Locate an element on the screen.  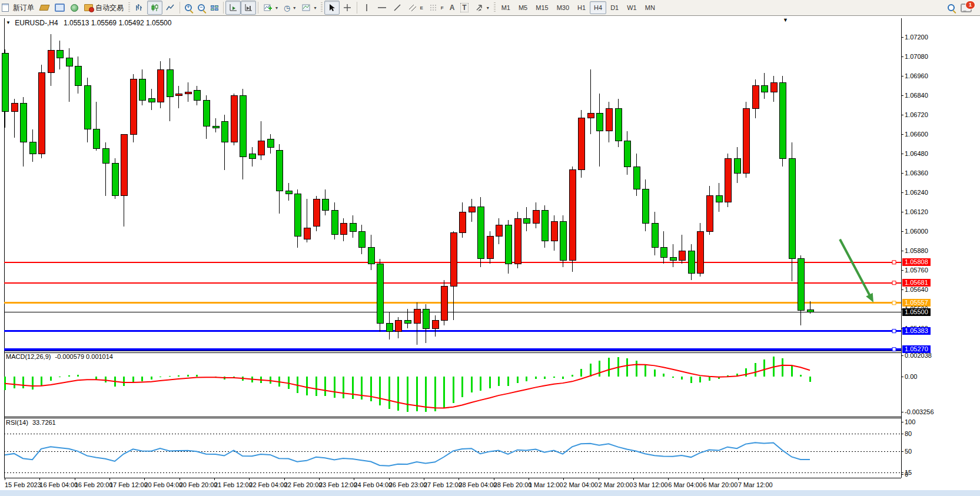
cursor-tool-button is located at coordinates (332, 8).